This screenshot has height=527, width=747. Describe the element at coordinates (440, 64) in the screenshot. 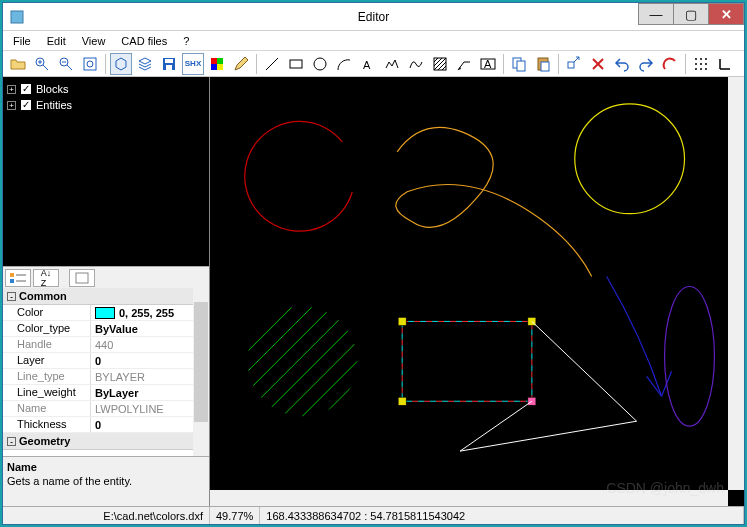

I see `hatch-icon` at that location.